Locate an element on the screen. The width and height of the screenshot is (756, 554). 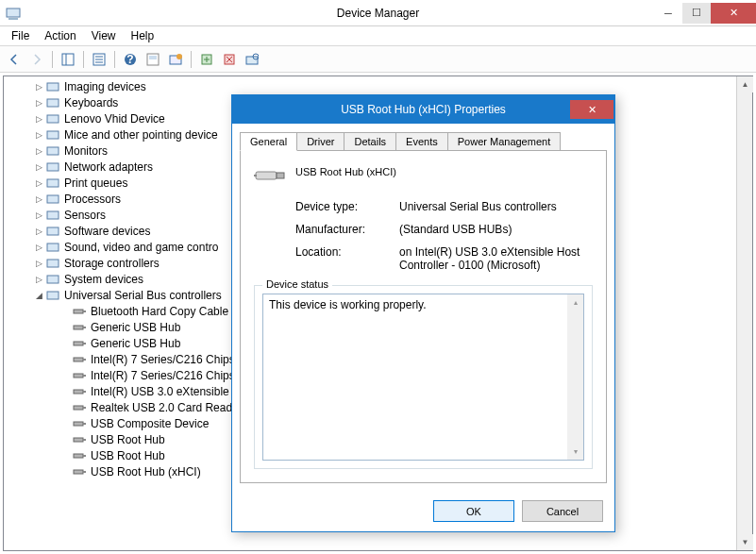
scroll-down-arrow: ▾ is located at coordinates (576, 451).